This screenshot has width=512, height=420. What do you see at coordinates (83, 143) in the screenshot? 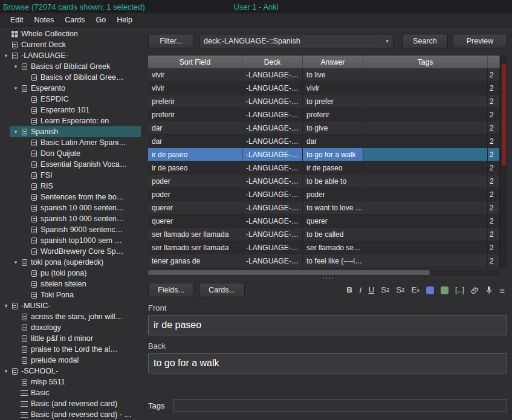
I see `sidebar-item-label: Basic Latin Amer Spani…` at bounding box center [83, 143].